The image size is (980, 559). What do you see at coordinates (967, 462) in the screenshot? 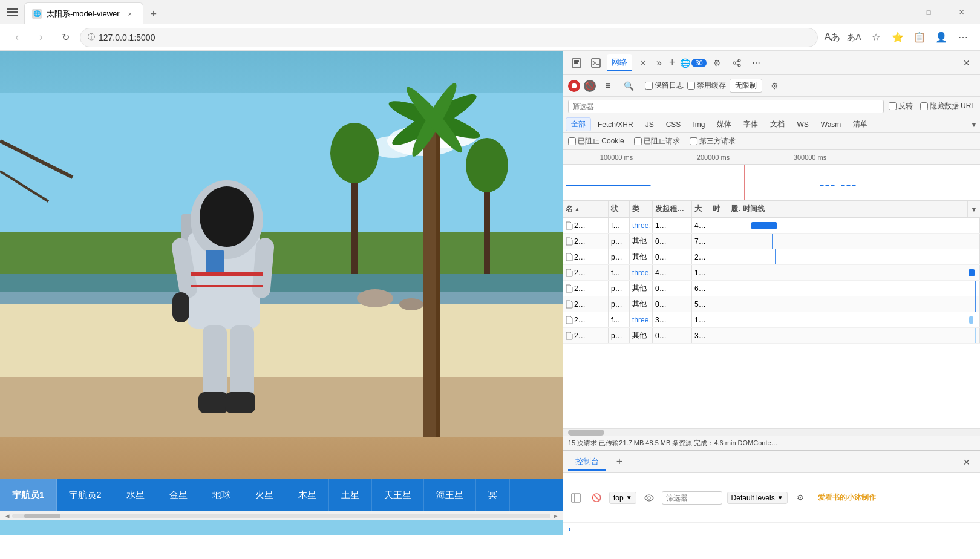
I see `console-close-btn: ✕` at bounding box center [967, 462].